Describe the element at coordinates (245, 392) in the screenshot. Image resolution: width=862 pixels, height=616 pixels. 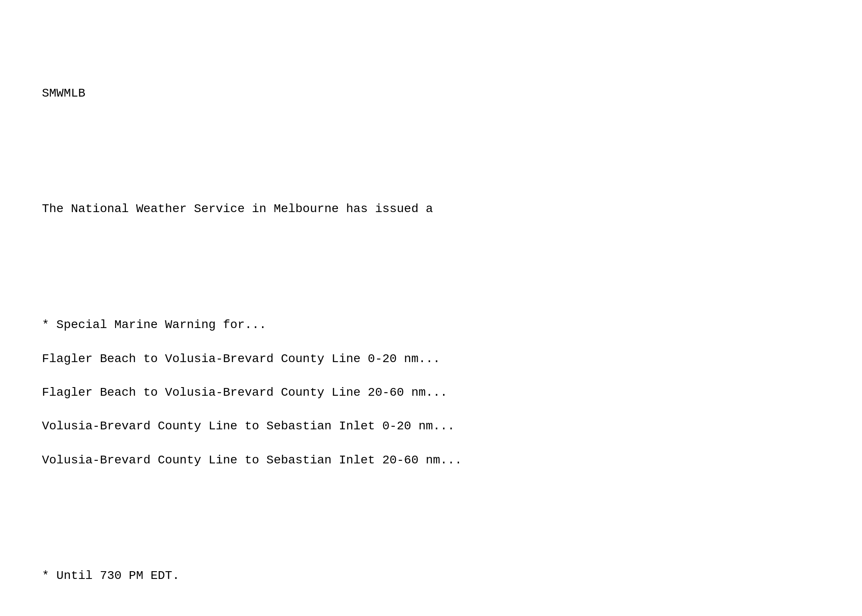
I see `zone-2: Flagler Beach to Volusia-Brevard County …` at that location.